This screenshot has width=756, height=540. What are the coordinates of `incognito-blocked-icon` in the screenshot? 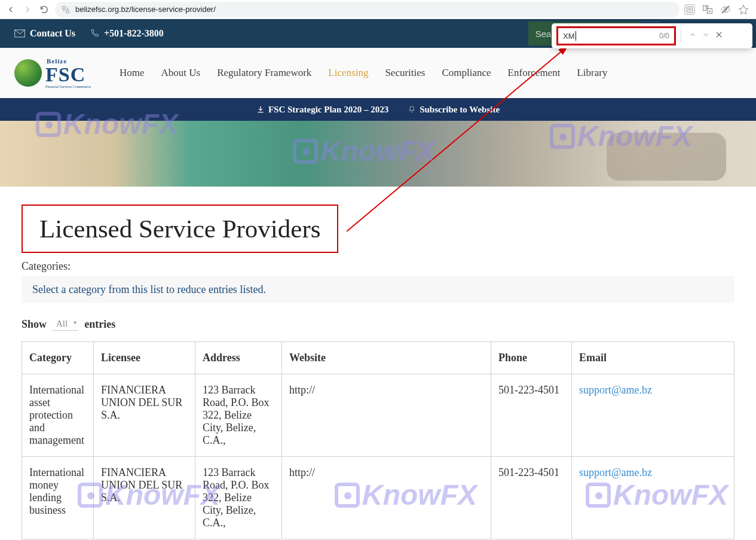 It's located at (726, 10).